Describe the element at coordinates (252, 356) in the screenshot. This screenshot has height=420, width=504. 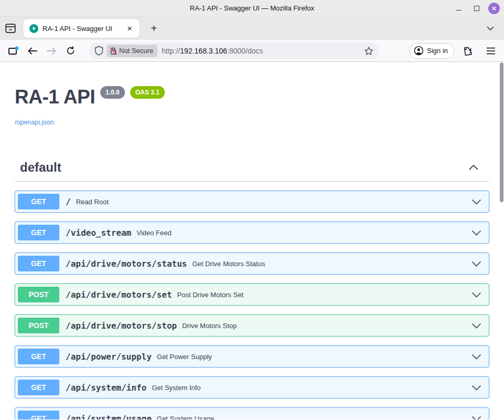
I see `endpoint-row: GET /api/power/supply Get Power Supply` at that location.